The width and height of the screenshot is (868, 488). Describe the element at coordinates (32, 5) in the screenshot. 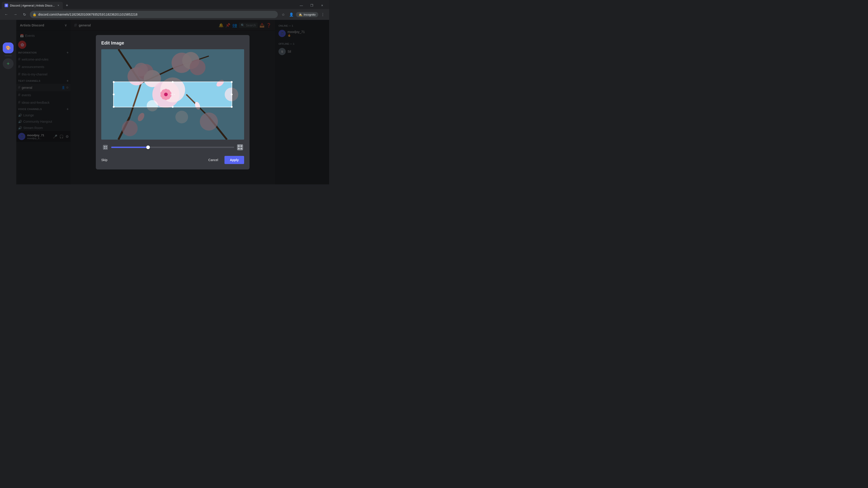

I see `active-tab: D Discord | #general | Artists Disco... …` at that location.